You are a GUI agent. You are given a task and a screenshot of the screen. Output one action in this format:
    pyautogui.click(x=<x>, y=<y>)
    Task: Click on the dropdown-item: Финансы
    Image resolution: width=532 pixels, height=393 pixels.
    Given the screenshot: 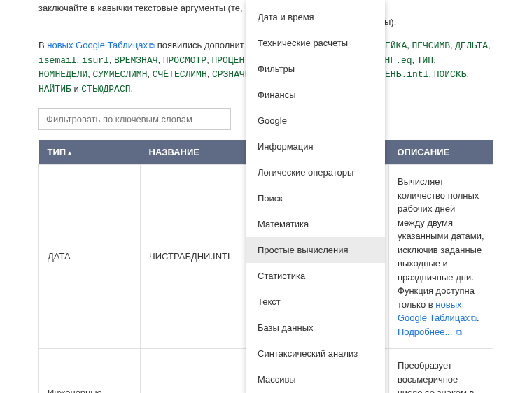 What is the action you would take?
    pyautogui.click(x=316, y=95)
    